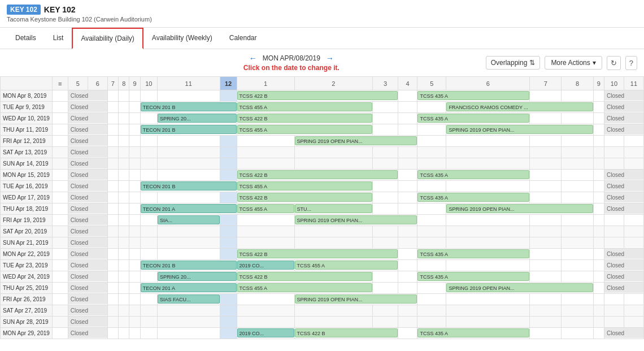 The width and height of the screenshot is (644, 351). Describe the element at coordinates (322, 84) in the screenshot. I see `time-header-row: ≡ 5 6 7 8 9 10 11 12 1 2 3 4 5 6 7 8 9 1…` at that location.